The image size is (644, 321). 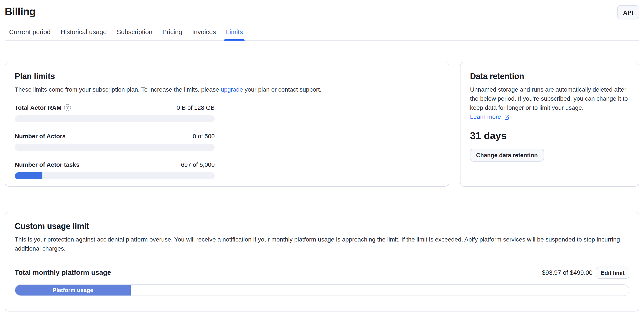 What do you see at coordinates (115, 113) in the screenshot?
I see `limit-row-total-actor-ram: Total Actor RAM ? 0 B of 128 GB` at bounding box center [115, 113].